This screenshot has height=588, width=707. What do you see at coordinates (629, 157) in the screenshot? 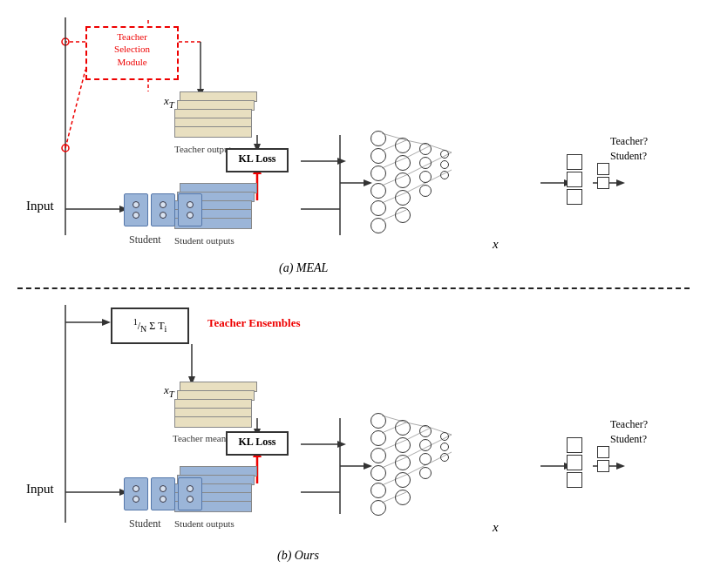
I see `student-question-top: Student?` at bounding box center [629, 157].